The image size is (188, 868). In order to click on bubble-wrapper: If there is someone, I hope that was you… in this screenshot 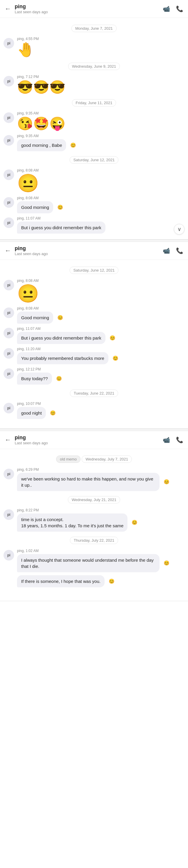, I will do `click(101, 581)`.